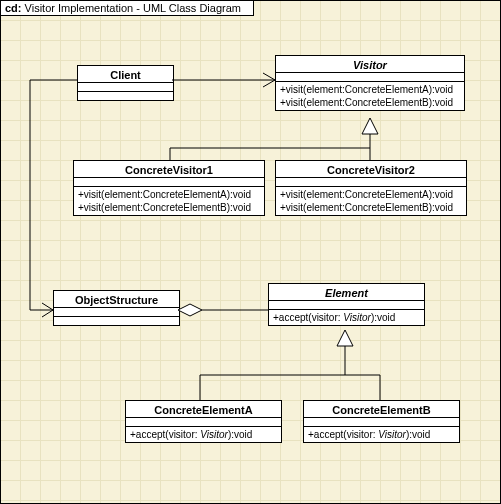 This screenshot has width=501, height=504. I want to click on class-name: Visitor, so click(370, 64).